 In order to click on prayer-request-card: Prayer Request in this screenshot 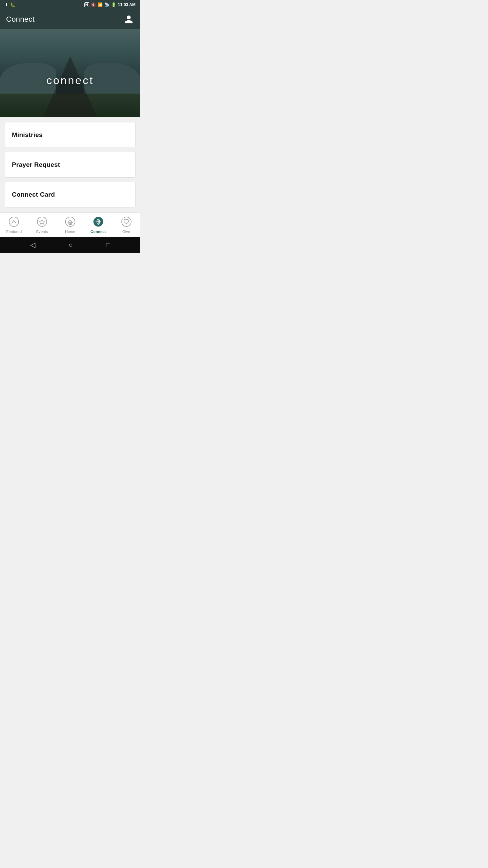, I will do `click(70, 165)`.